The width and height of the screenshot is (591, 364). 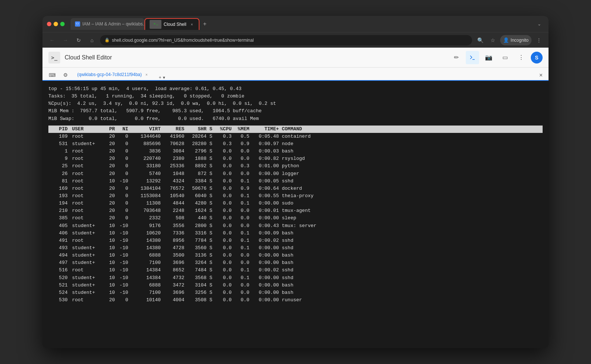 What do you see at coordinates (296, 233) in the screenshot?
I see `table-row: 406 student+ 10 -10 10620 7336 3316 S 0.…` at bounding box center [296, 233].